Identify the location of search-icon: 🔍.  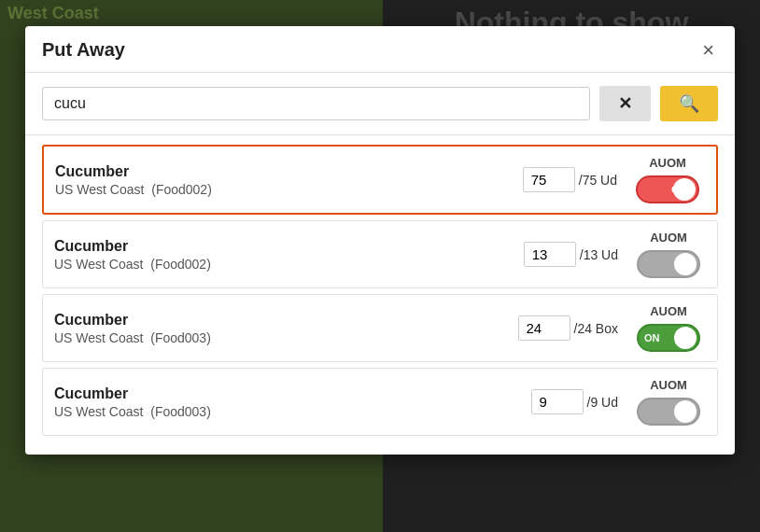
(689, 104).